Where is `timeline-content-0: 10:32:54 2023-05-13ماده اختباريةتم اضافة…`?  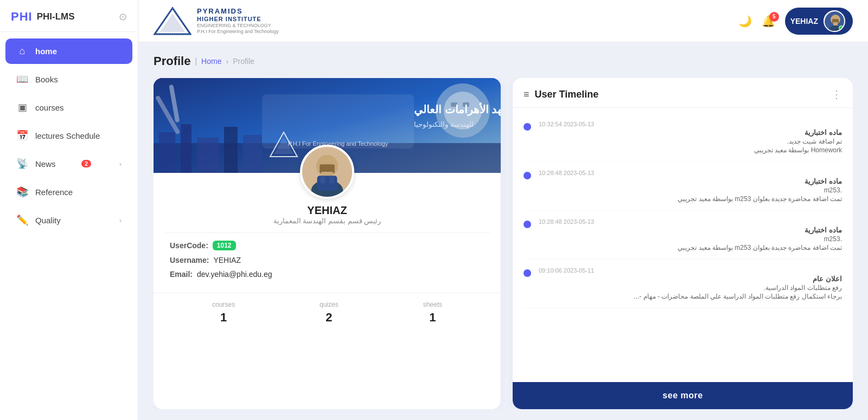 timeline-content-0: 10:32:54 2023-05-13ماده اختباريةتم اضافة… is located at coordinates (690, 138).